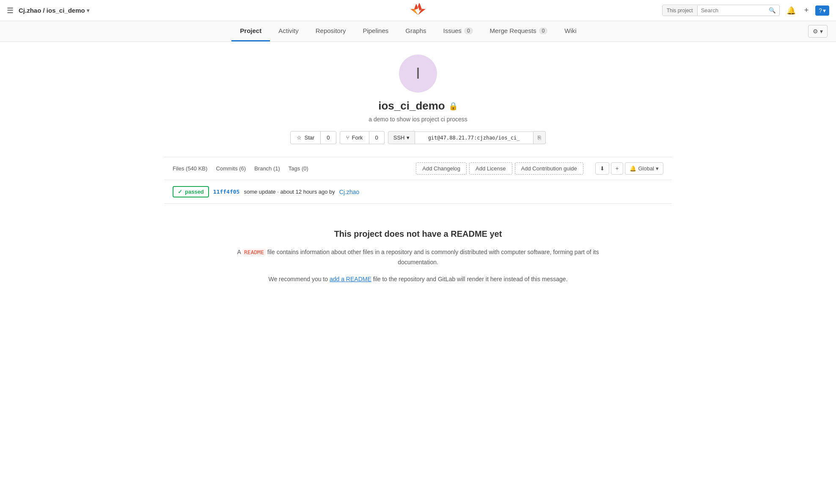  Describe the element at coordinates (191, 192) in the screenshot. I see `ci-status-badge: ✓ passed` at that location.